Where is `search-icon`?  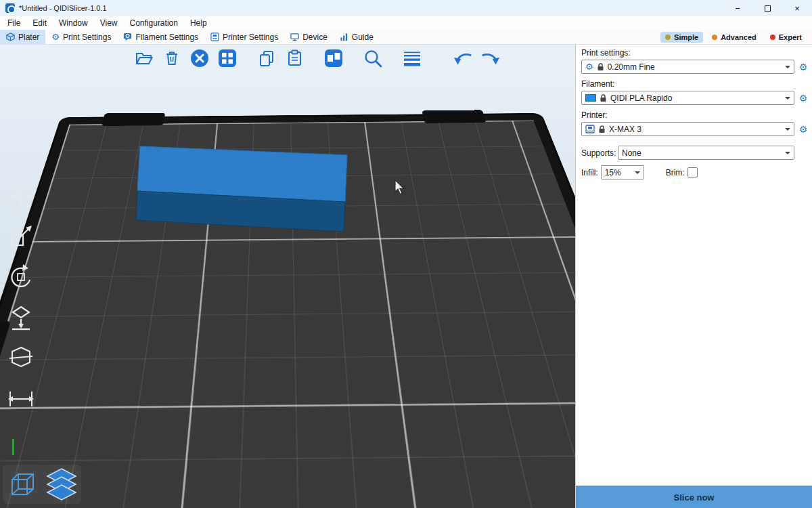
search-icon is located at coordinates (373, 58).